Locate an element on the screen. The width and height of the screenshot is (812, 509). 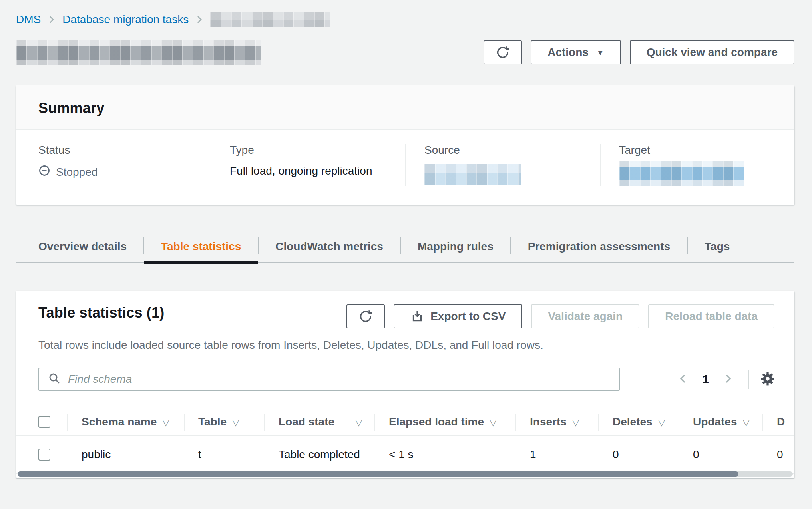
breadcrumb-link-tasks: Database migration tasks is located at coordinates (125, 20).